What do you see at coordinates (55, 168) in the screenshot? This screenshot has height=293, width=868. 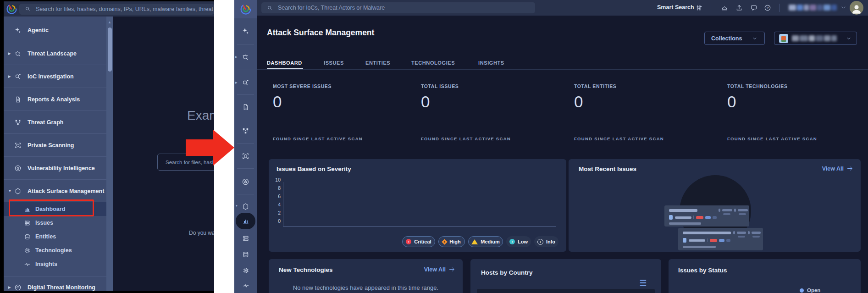 I see `sidebar-item-vulnerability-intelligence: Vulnerability Intelligence` at bounding box center [55, 168].